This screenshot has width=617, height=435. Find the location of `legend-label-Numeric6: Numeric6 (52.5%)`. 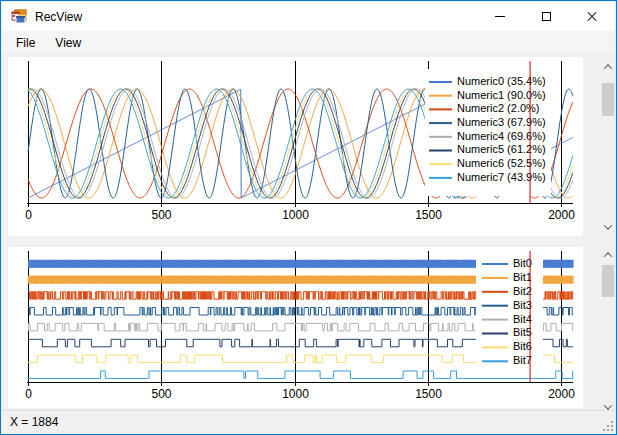

legend-label-Numeric6: Numeric6 (52.5%) is located at coordinates (502, 163).